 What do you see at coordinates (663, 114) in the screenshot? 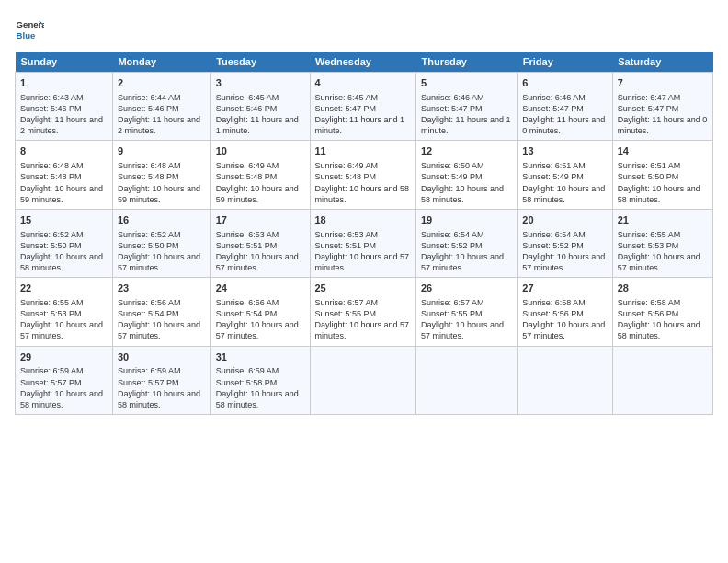
I see `day-info: Sunrise: 6:47 AM Sunset: 5:47 PM Dayligh…` at bounding box center [663, 114].